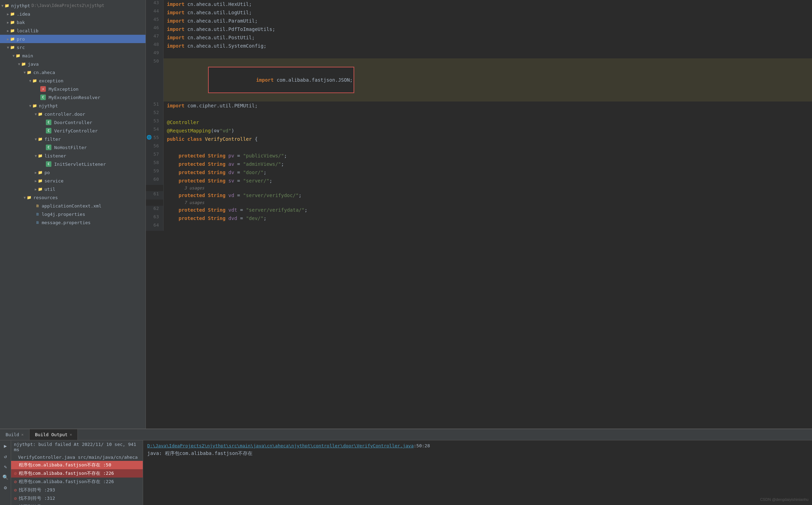 The width and height of the screenshot is (812, 505). What do you see at coordinates (73, 214) in the screenshot?
I see `tree-item-log4j: 🗎 log4j.properties` at bounding box center [73, 214].